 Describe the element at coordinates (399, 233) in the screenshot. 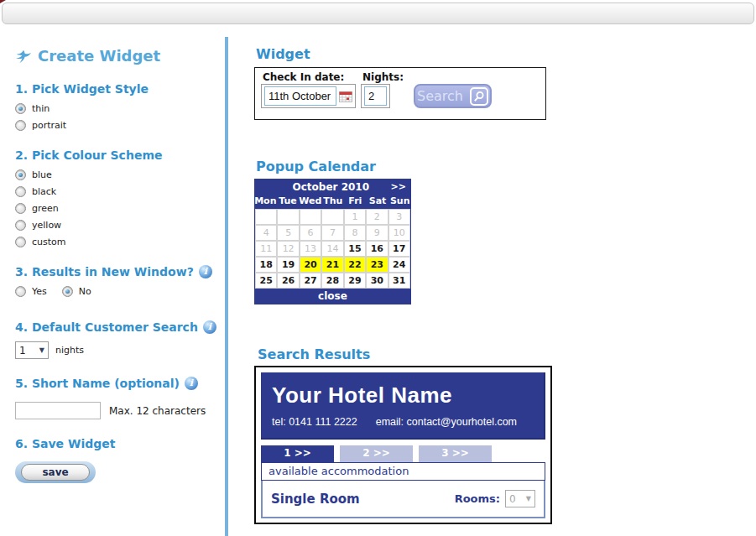

I see `calendar-day-cell: 10` at that location.